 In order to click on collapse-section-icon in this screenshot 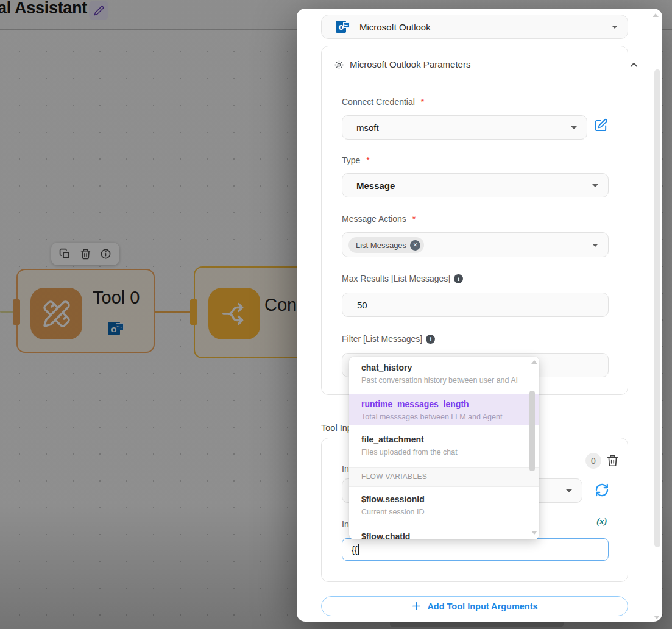, I will do `click(634, 65)`.